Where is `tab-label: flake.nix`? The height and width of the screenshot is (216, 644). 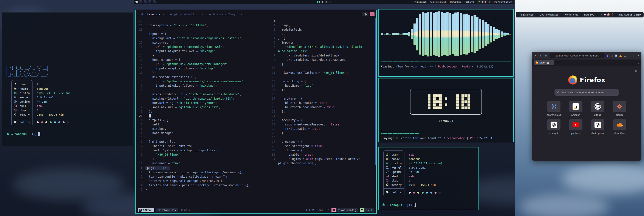
tab-label: flake.nix is located at coordinates (153, 15).